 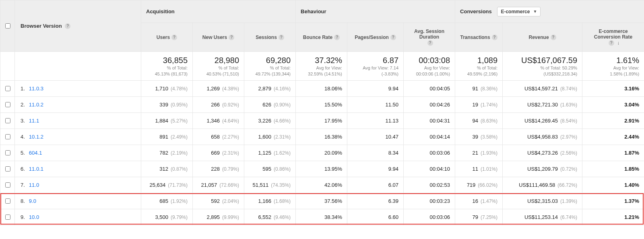 What do you see at coordinates (219, 201) in the screenshot?
I see `cell-new-users: 592(2.04%)` at bounding box center [219, 201].